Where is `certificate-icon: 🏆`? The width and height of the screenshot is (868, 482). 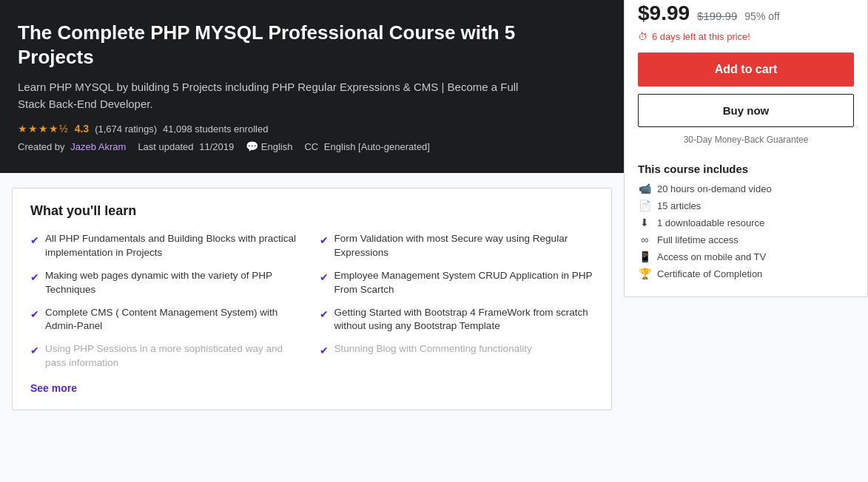
certificate-icon: 🏆 is located at coordinates (645, 274).